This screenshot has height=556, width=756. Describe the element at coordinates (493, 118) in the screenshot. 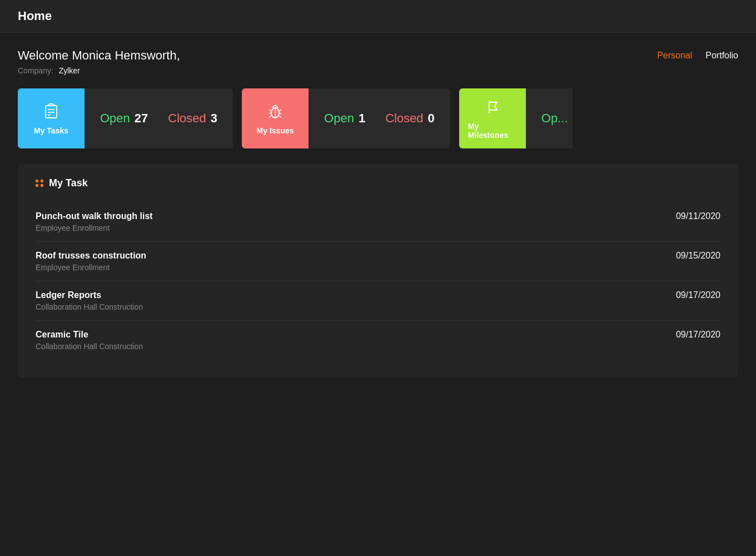

I see `milestones-icon-block: My Milestones` at that location.